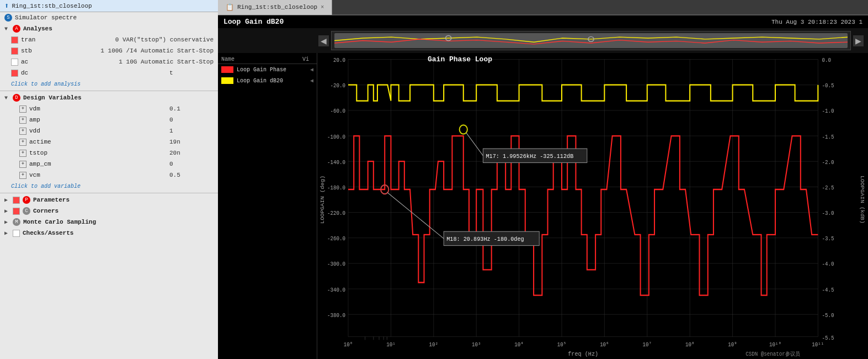  Describe the element at coordinates (828, 188) in the screenshot. I see `svg-text: -2.5` at that location.